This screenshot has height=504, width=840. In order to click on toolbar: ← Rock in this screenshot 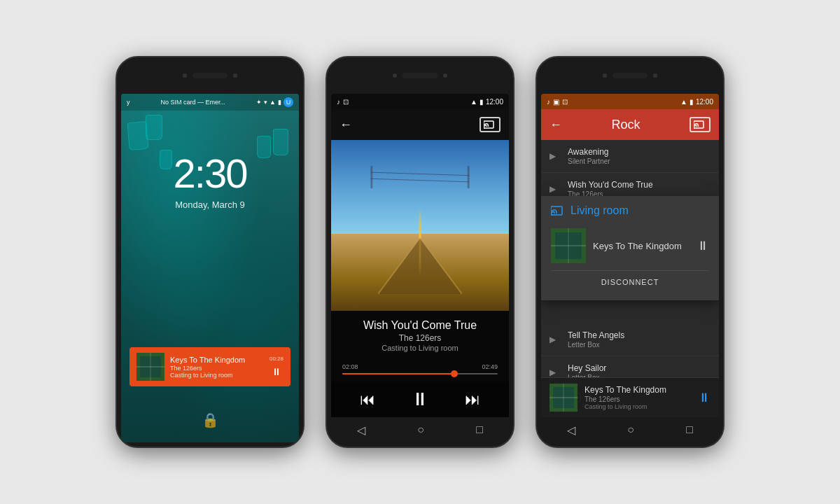, I will do `click(630, 125)`.